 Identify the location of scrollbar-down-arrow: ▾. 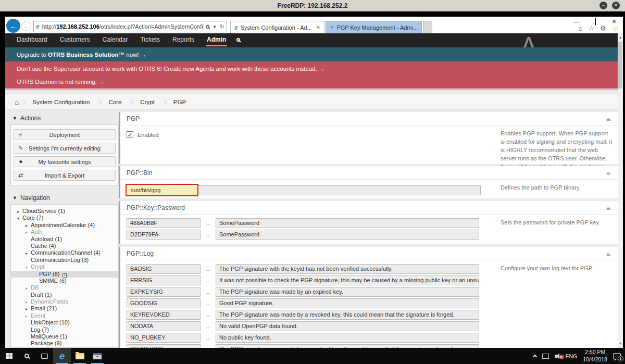
(620, 344).